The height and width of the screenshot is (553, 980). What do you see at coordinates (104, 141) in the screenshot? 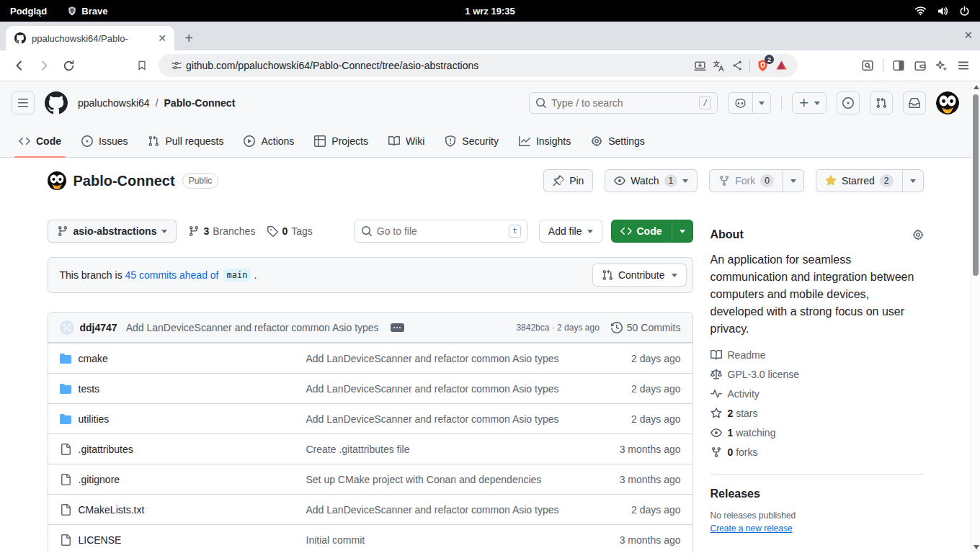
I see `tab-issues: Issues` at bounding box center [104, 141].